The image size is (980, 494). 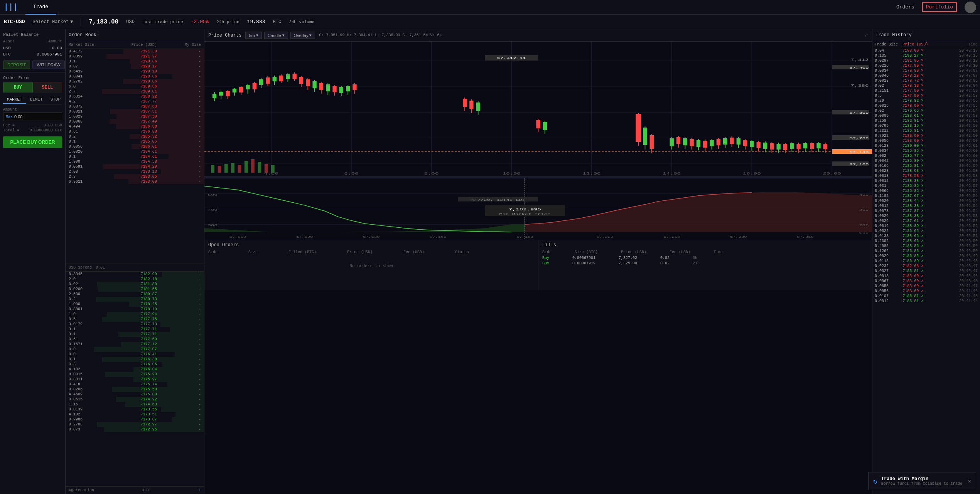 What do you see at coordinates (135, 102) in the screenshot?
I see `sell-order-row: 4.2 7187.77 -` at bounding box center [135, 102].